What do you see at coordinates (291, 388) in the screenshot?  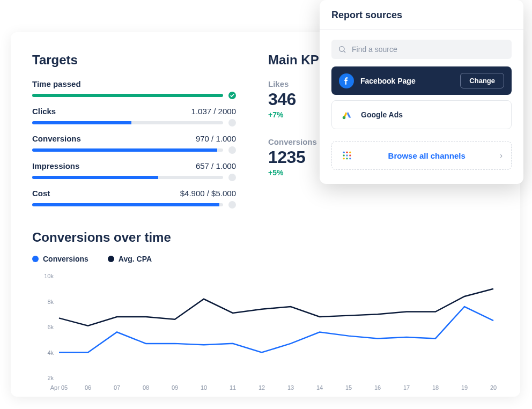 I see `x-tick-label: 13` at bounding box center [291, 388].